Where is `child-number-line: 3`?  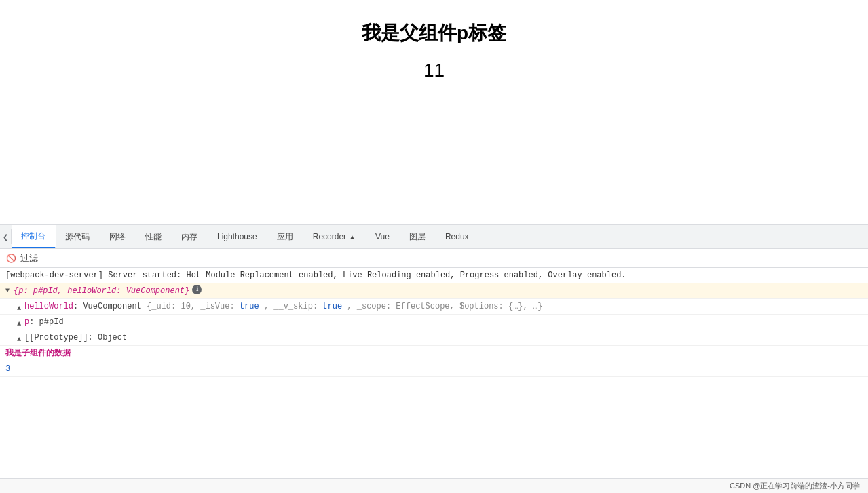 child-number-line: 3 is located at coordinates (434, 369).